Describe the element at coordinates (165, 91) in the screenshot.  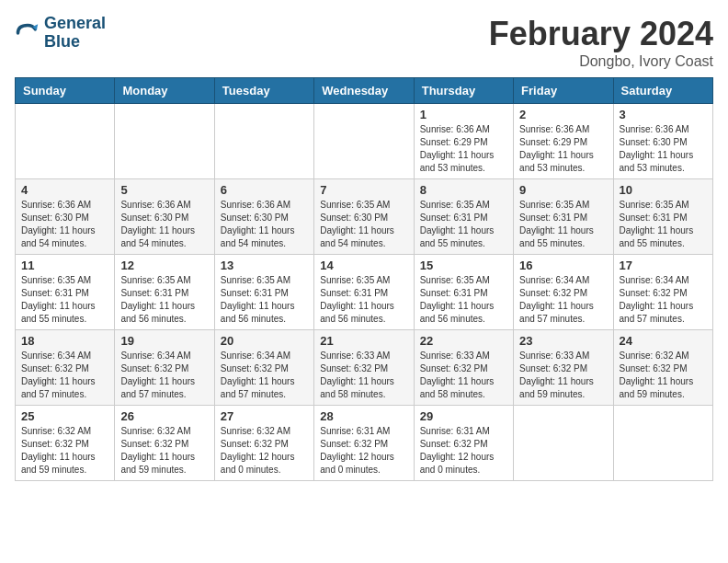
I see `weekday-header-monday: Monday` at that location.